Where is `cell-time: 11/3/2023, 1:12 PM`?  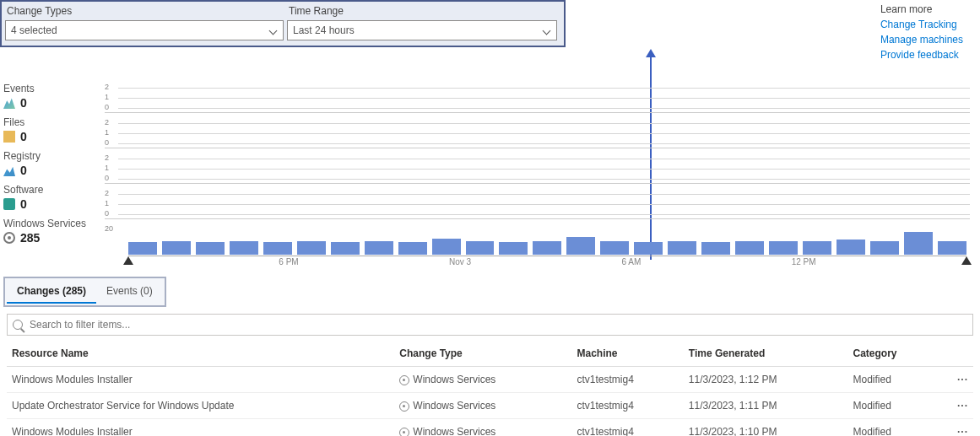 cell-time: 11/3/2023, 1:12 PM is located at coordinates (766, 379).